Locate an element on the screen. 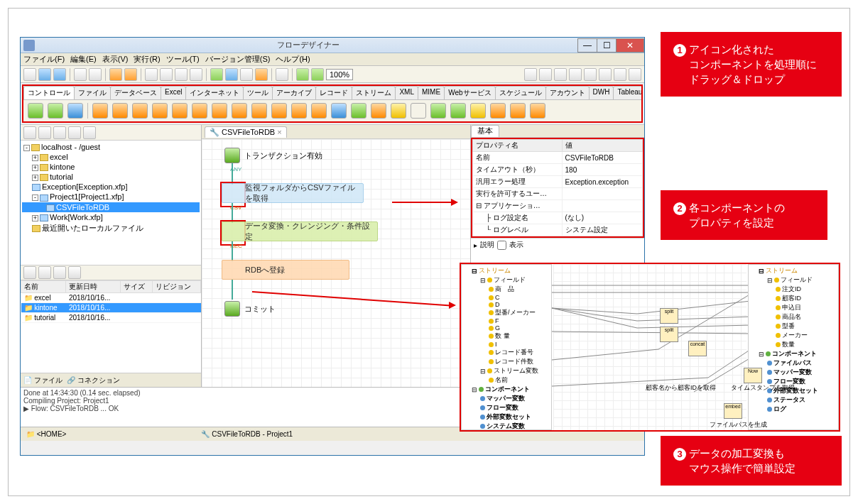 This screenshot has width=858, height=504. now-func-icon: Now is located at coordinates (753, 376).